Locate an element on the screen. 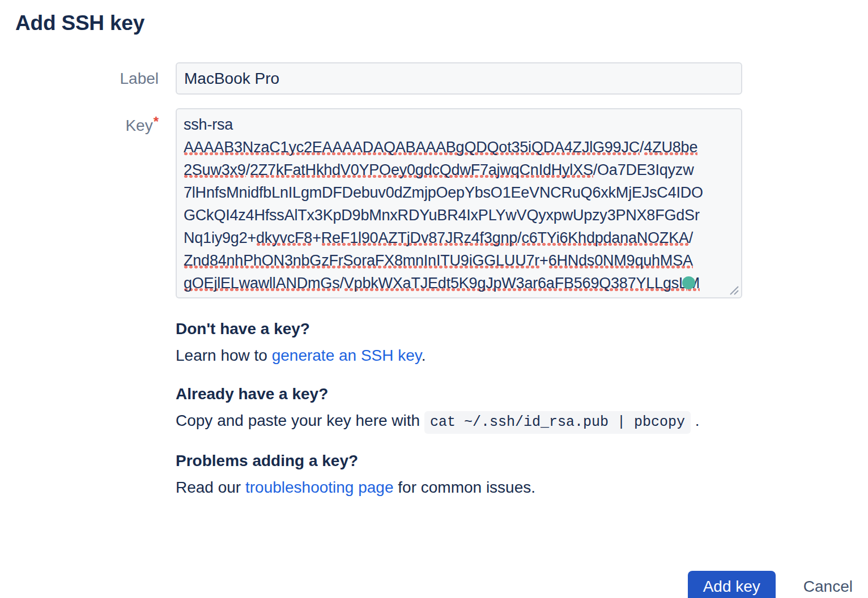  key-text: GCkQI4z4HfssAlTx3KpD9bMnxRDYuBR4IxPLYwVQ… is located at coordinates (442, 215).